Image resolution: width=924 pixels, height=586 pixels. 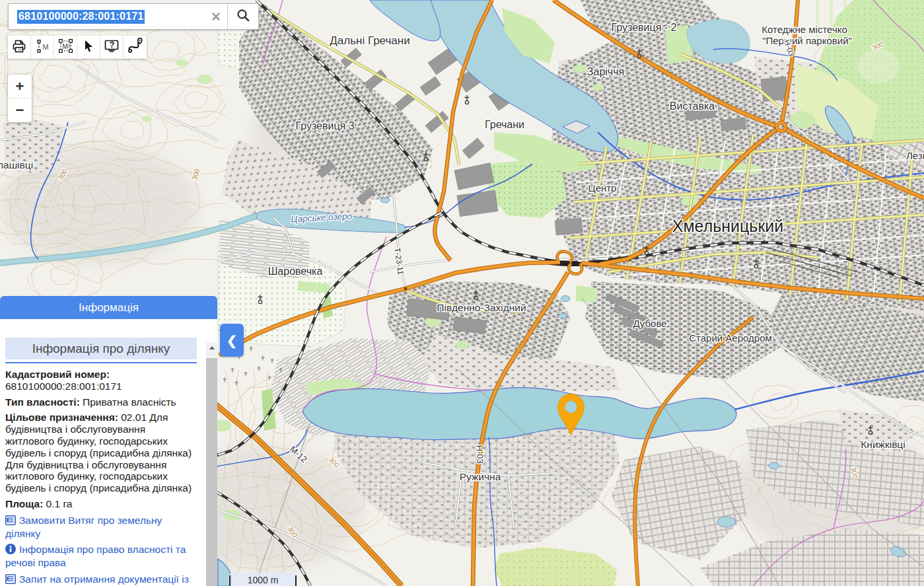 I want to click on collapse-panel-button: ❮, so click(x=232, y=340).